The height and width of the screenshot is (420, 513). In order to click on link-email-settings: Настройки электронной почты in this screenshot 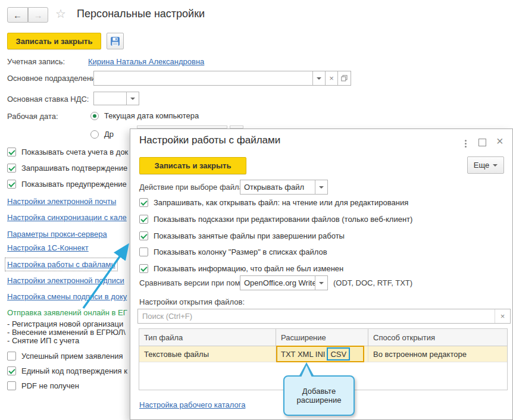, I will do `click(62, 201)`.